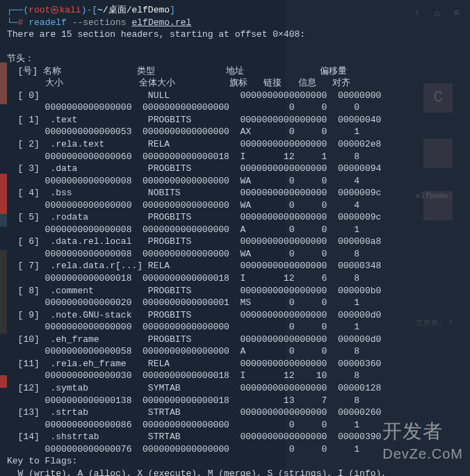 The height and width of the screenshot is (476, 470). Describe the element at coordinates (235, 72) in the screenshot. I see `column-header-row-1: [号] 名称 类型 地址 偏移量` at that location.